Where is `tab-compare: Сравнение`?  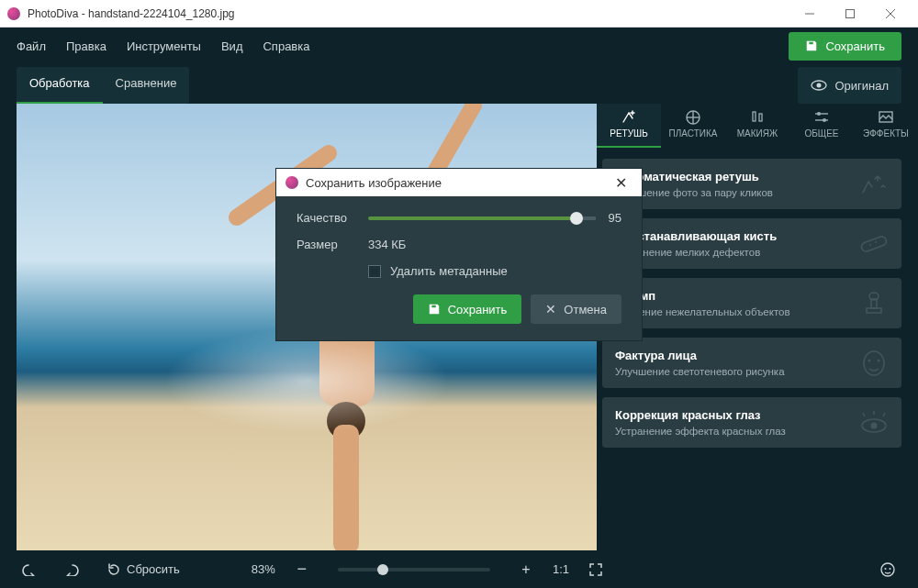 tab-compare: Сравнение is located at coordinates (147, 85).